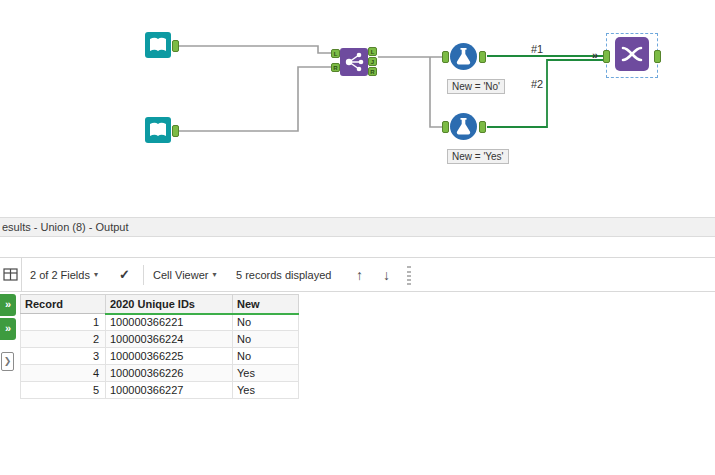  Describe the element at coordinates (358, 227) in the screenshot. I see `results-title-bar: esults - Union (8) - Output` at that location.